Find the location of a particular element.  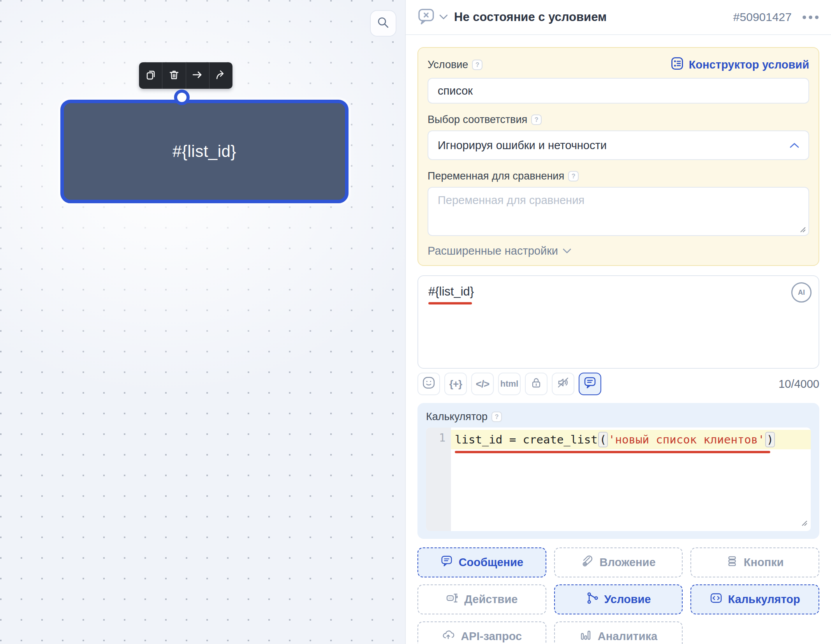

panel-header: Не состояние с условием #50901427 is located at coordinates (618, 18).